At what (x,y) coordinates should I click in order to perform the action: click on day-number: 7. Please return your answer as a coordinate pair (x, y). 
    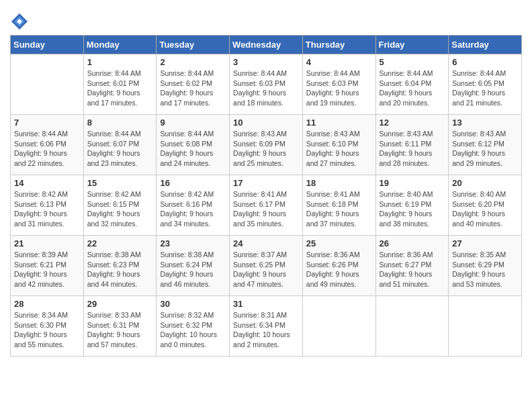
    Looking at the image, I should click on (47, 122).